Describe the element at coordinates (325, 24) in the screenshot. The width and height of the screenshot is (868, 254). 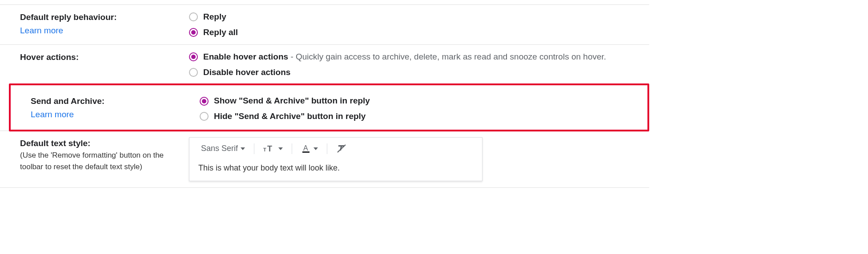
I see `default-reply-row: Default reply behaviour: Learn more Repl…` at that location.